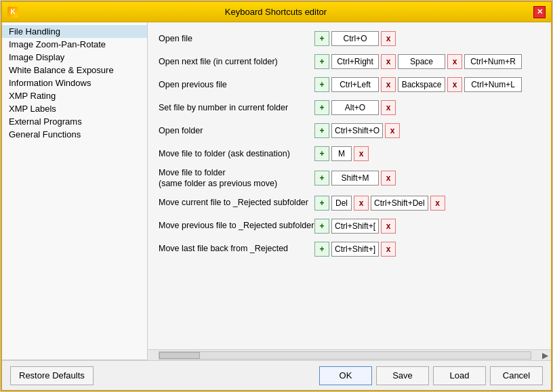 The image size is (553, 392). What do you see at coordinates (493, 62) in the screenshot?
I see `key-badge-1-5: Ctrl+Num+R` at bounding box center [493, 62].